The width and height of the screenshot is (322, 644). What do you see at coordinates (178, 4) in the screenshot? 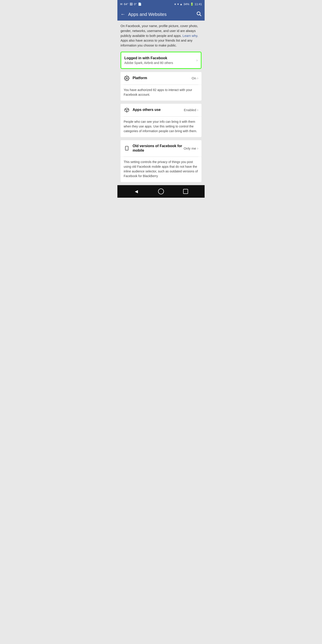
I see `wifi-icon: ▾` at bounding box center [178, 4].